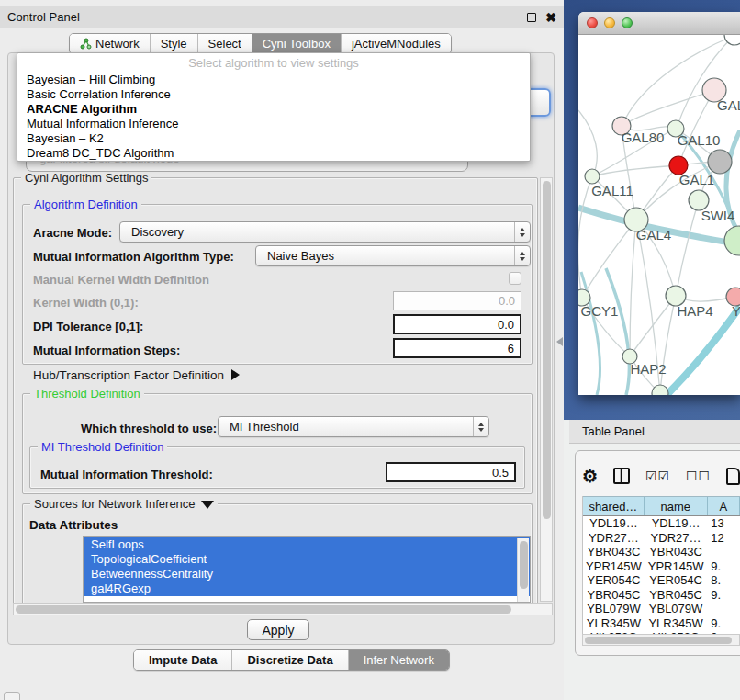 This screenshot has height=700, width=740. I want to click on aracne-mode-value: Discovery, so click(158, 231).